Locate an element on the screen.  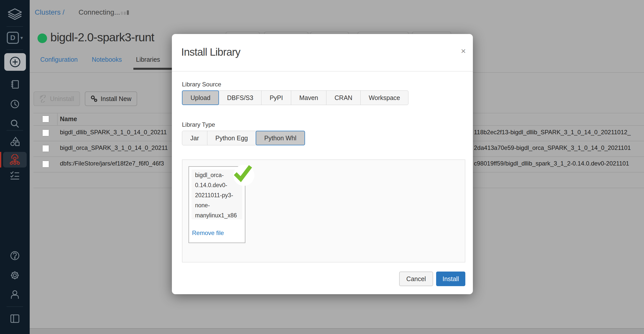
install-new-button: Install New is located at coordinates (111, 99).